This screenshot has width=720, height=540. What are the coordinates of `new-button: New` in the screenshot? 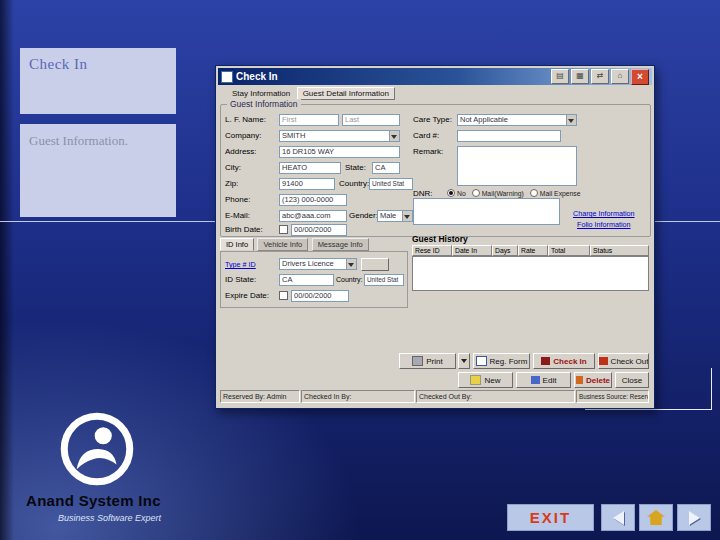 It's located at (486, 380).